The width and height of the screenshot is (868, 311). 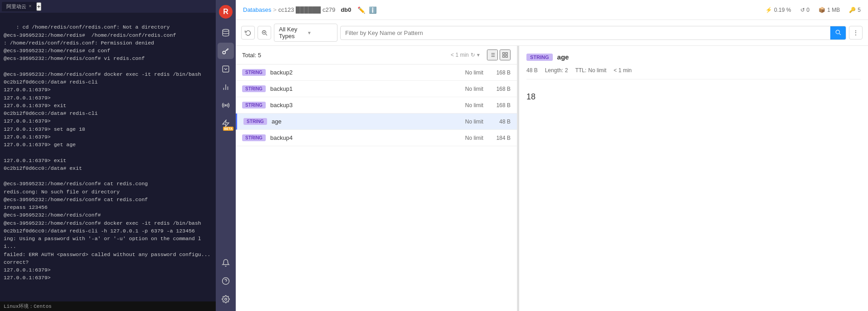 I want to click on detail-value: 18, so click(x=694, y=97).